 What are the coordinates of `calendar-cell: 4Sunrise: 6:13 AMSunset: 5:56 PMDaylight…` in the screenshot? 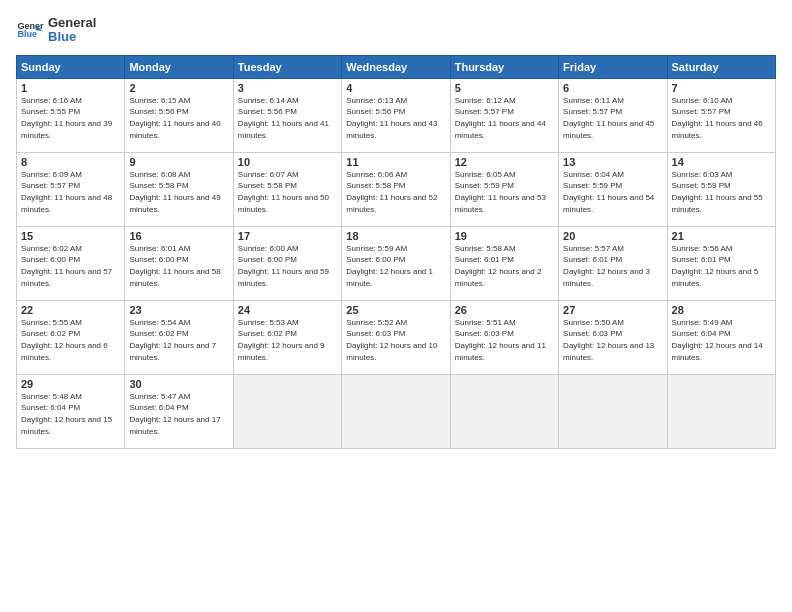 It's located at (396, 115).